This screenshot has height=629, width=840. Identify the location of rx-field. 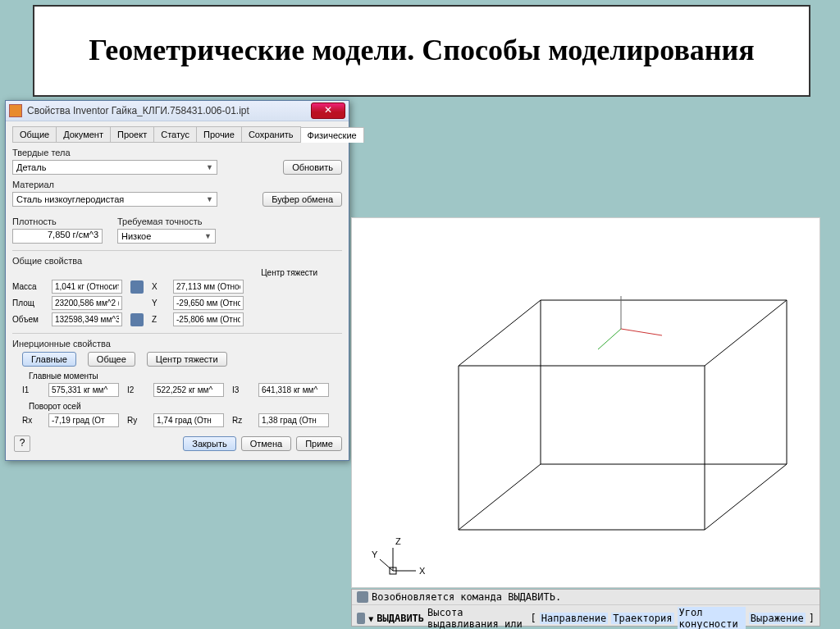
(84, 420).